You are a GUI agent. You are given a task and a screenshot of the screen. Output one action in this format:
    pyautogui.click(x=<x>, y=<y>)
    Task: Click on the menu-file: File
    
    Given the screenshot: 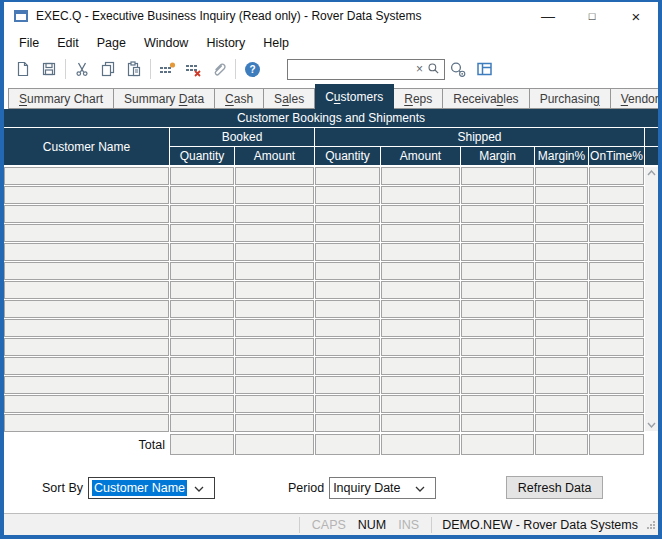 What is the action you would take?
    pyautogui.click(x=29, y=43)
    